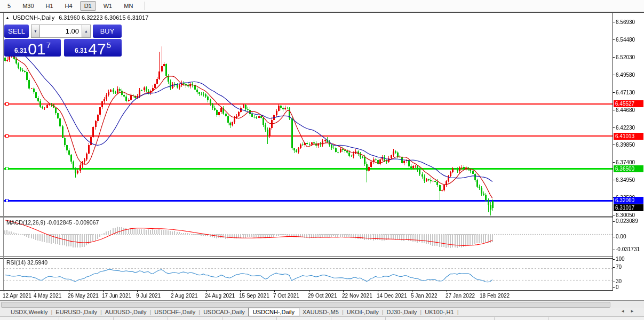 The image size is (644, 320). I want to click on macd-indicator-label: MACD(12,26,9) -0.012845 -0.009067, so click(52, 222).